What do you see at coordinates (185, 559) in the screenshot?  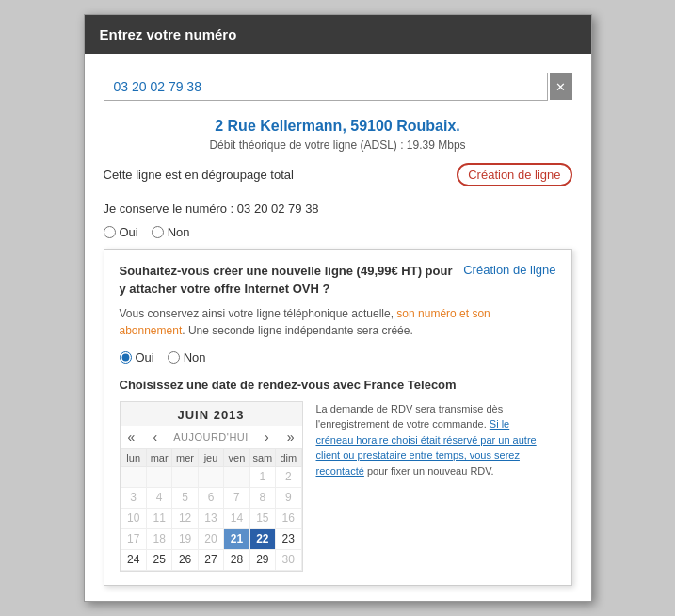 I see `calendar-day: 26` at bounding box center [185, 559].